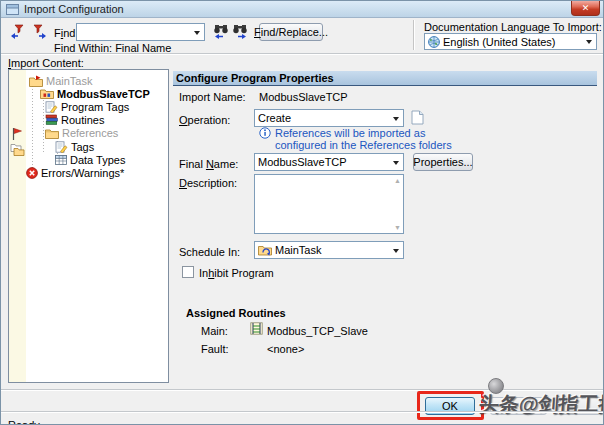 The image size is (604, 425). Describe the element at coordinates (62, 147) in the screenshot. I see `tags-icon` at that location.